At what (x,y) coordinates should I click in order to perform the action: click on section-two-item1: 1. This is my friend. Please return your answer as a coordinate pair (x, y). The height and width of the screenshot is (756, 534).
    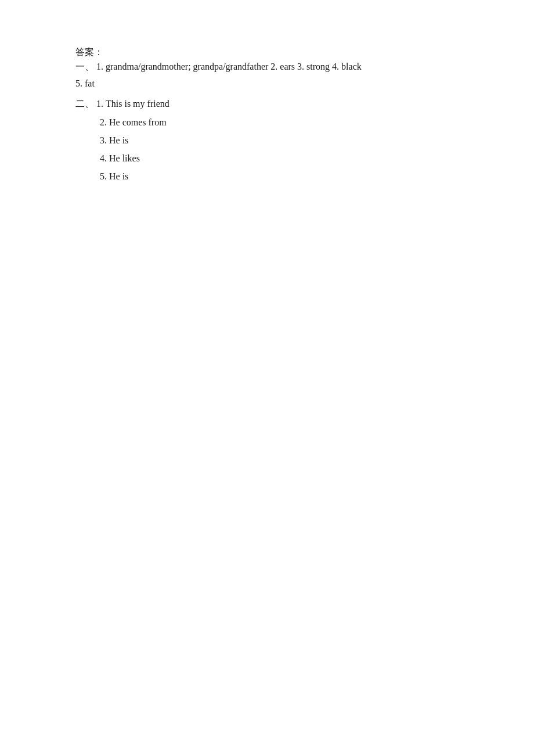
    Looking at the image, I should click on (133, 103).